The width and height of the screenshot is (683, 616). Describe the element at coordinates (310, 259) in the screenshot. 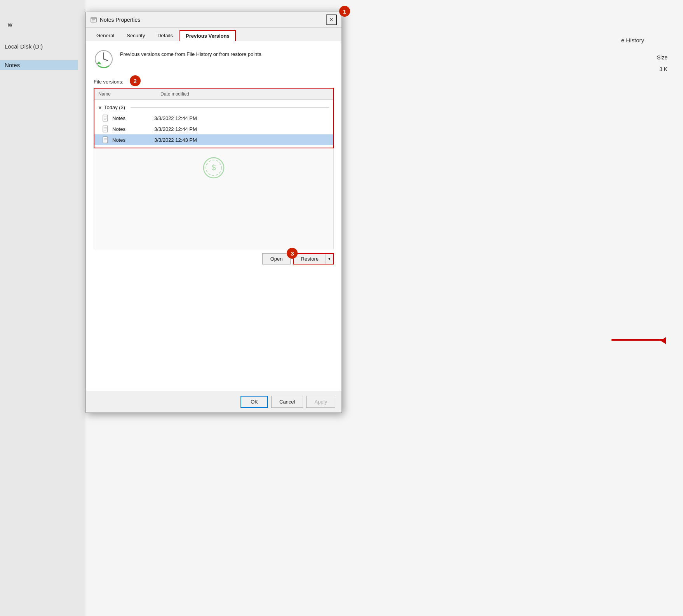

I see `restore-button: Restore` at that location.